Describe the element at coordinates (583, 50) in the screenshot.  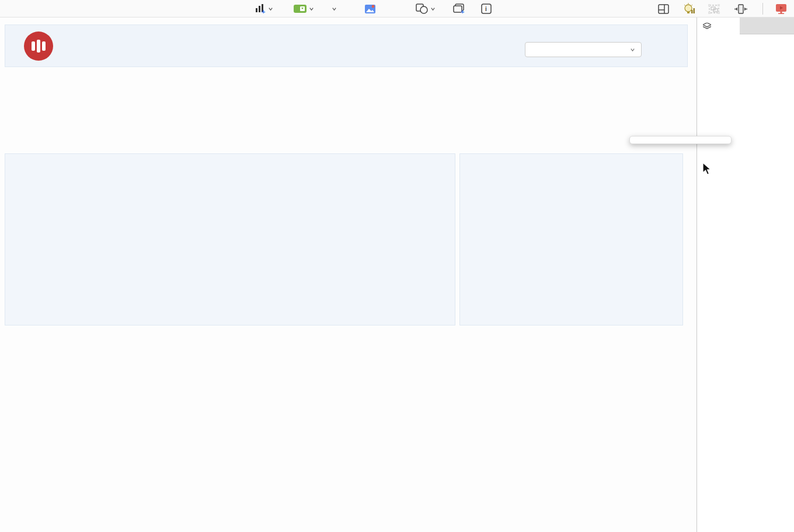
I see `city-filter-dropdown` at that location.